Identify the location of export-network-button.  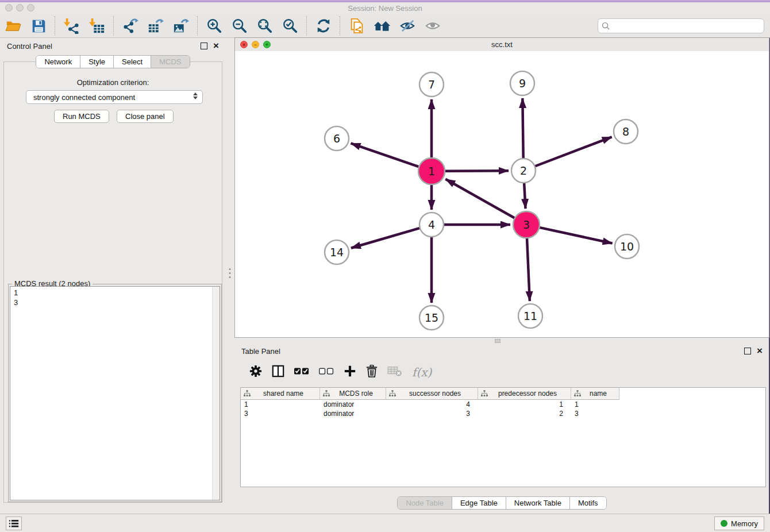
(130, 26).